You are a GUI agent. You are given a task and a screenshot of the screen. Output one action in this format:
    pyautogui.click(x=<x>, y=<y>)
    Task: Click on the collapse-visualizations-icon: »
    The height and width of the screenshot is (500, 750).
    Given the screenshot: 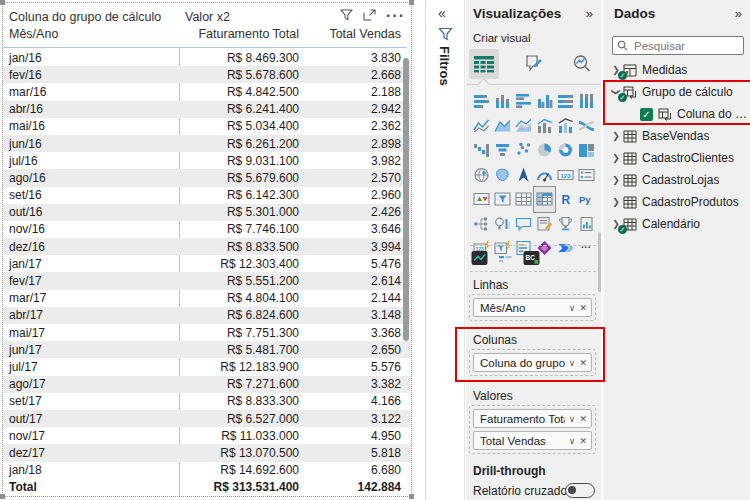 What is the action you would take?
    pyautogui.click(x=590, y=14)
    